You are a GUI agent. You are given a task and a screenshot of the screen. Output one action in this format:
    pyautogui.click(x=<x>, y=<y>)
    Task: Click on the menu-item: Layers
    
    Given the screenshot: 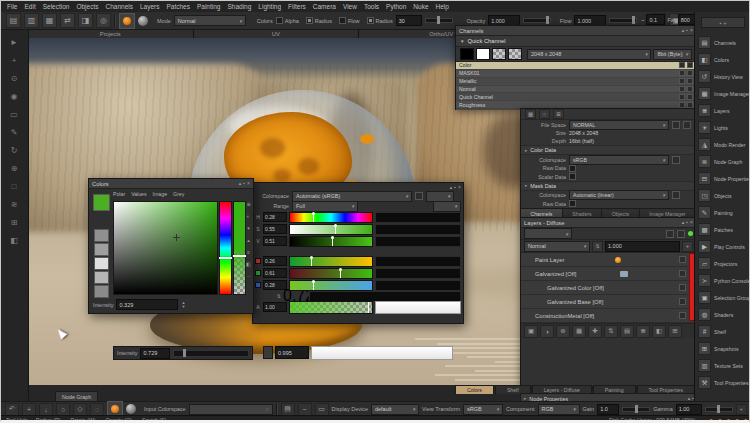 What is the action you would take?
    pyautogui.click(x=150, y=6)
    